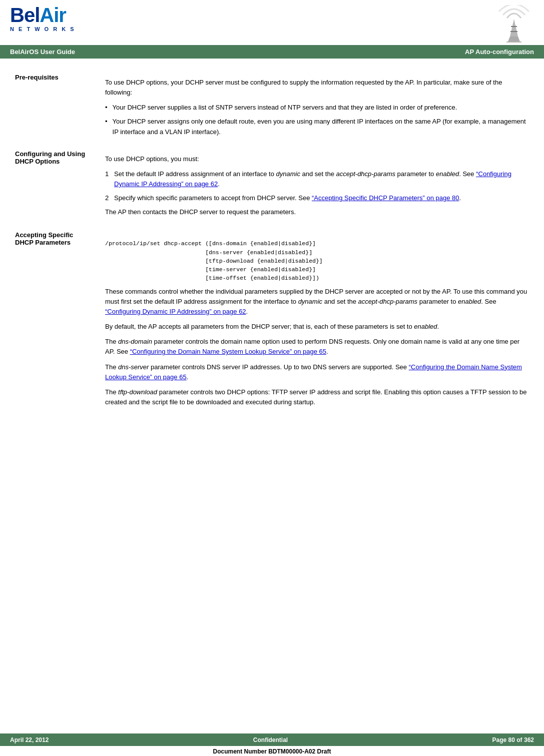 This screenshot has width=544, height=756. I want to click on step-num: 2, so click(110, 198).